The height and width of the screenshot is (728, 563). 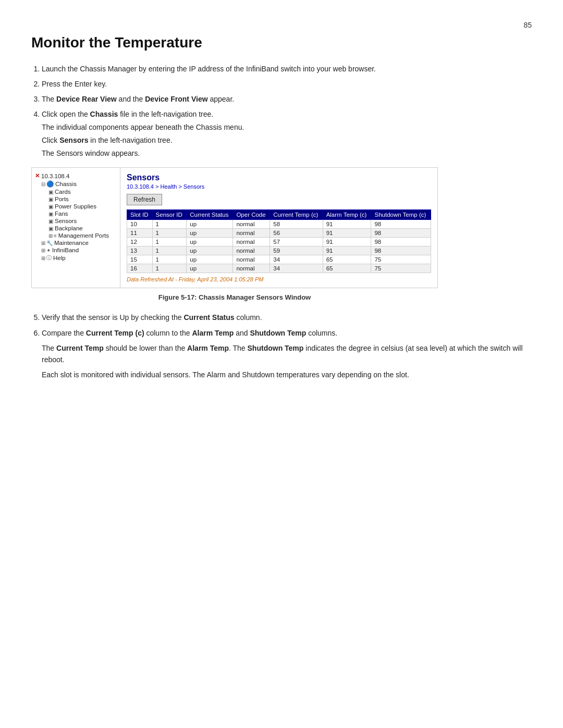 What do you see at coordinates (51, 192) in the screenshot?
I see `cards-icon: ▣` at bounding box center [51, 192].